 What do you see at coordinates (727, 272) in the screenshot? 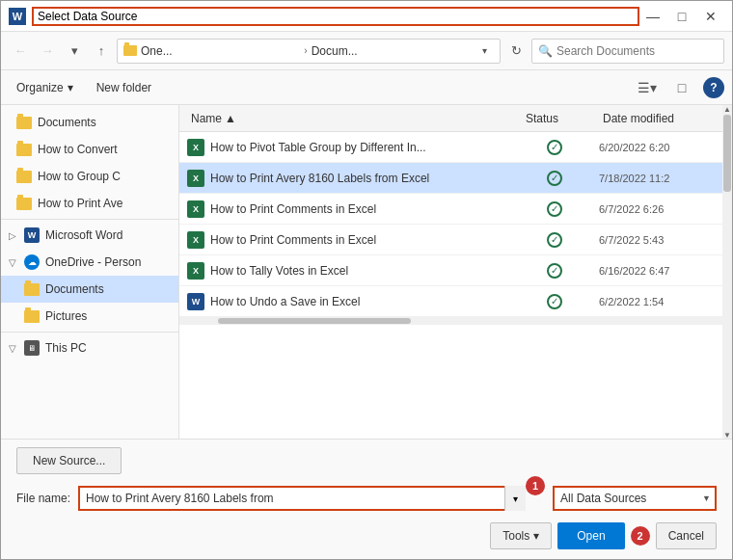
I see `vertical-scrollbar: ▲ ▼` at bounding box center [727, 272].